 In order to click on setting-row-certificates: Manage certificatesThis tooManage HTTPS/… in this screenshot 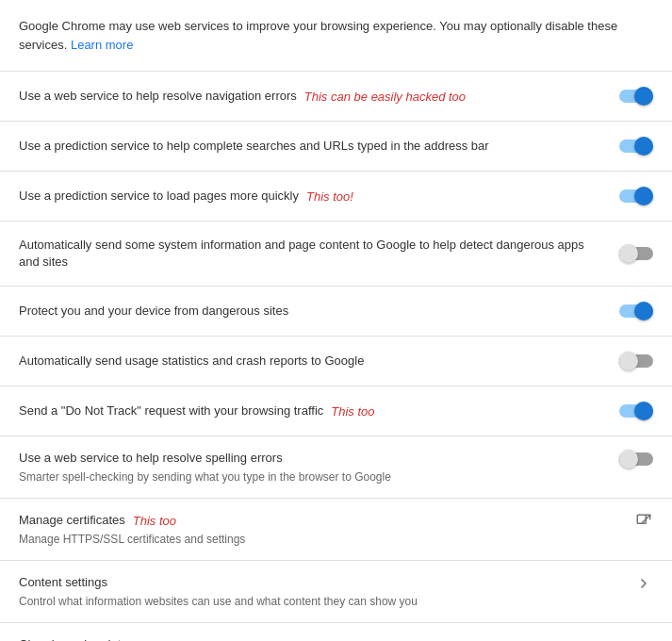, I will do `click(336, 530)`.